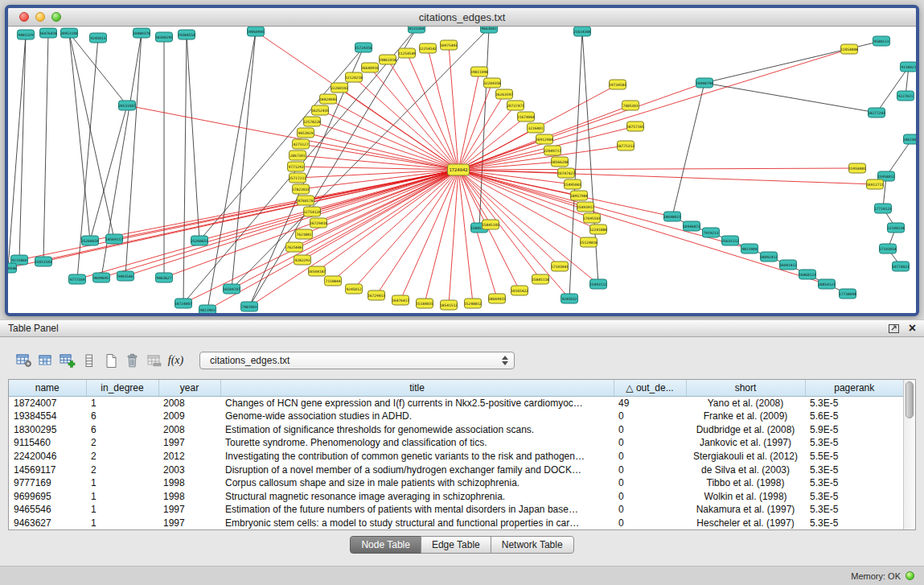  I want to click on table-row: 946554611997Estimation of the future num…, so click(456, 510).